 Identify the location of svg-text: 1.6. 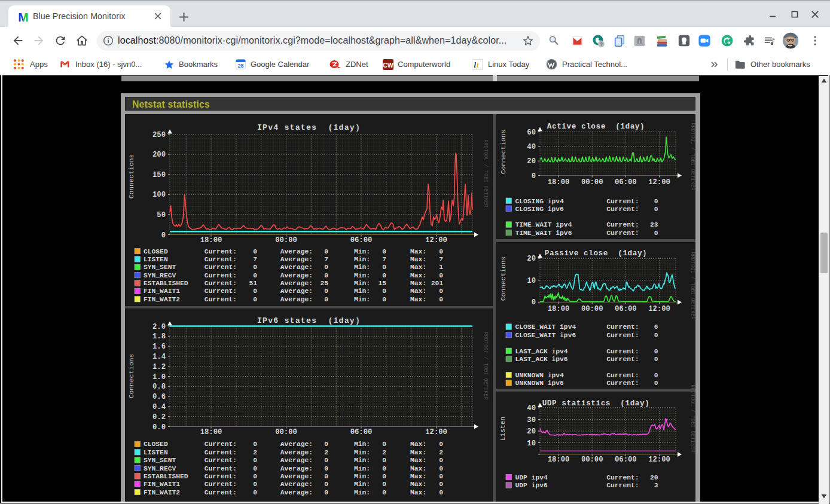
(159, 347).